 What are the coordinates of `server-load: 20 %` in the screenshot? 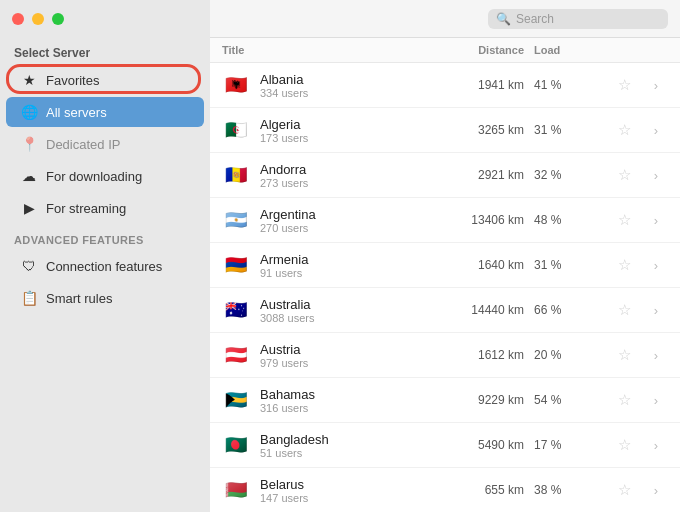 It's located at (569, 355).